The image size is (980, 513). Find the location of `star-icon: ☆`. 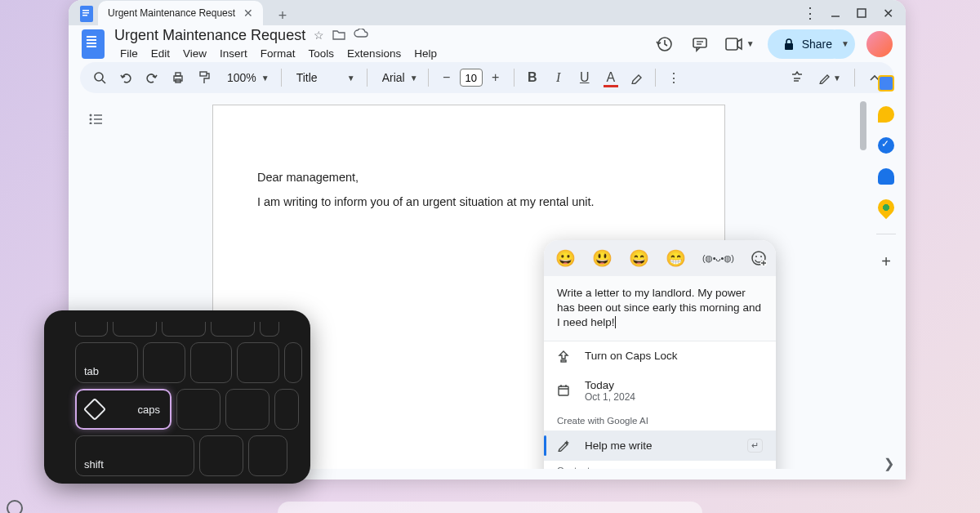

star-icon: ☆ is located at coordinates (318, 35).